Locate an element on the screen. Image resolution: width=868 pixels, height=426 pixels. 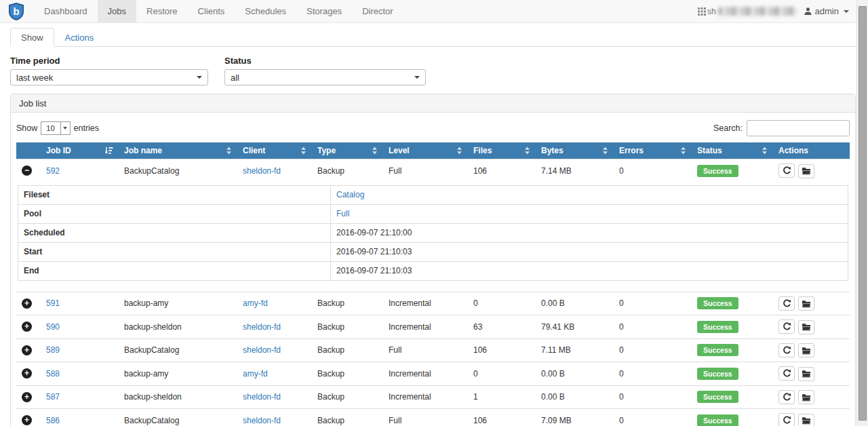
col-job-id: Job ID is located at coordinates (80, 151).